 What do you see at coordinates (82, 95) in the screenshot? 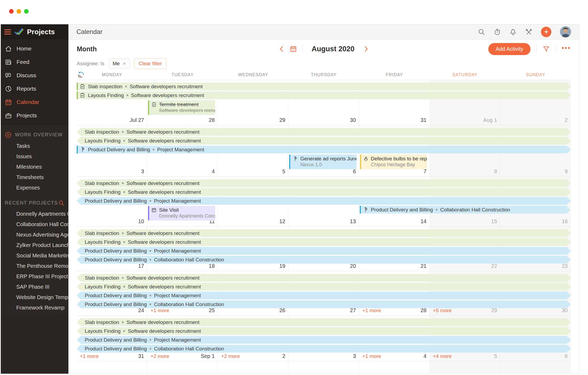
I see `task-icon` at bounding box center [82, 95].